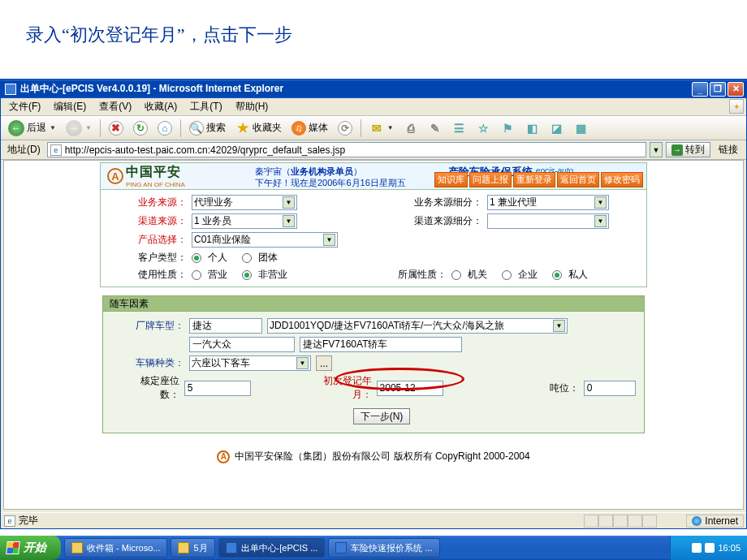 The height and width of the screenshot is (560, 747). What do you see at coordinates (165, 128) in the screenshot?
I see `home-button: ⌂` at bounding box center [165, 128].